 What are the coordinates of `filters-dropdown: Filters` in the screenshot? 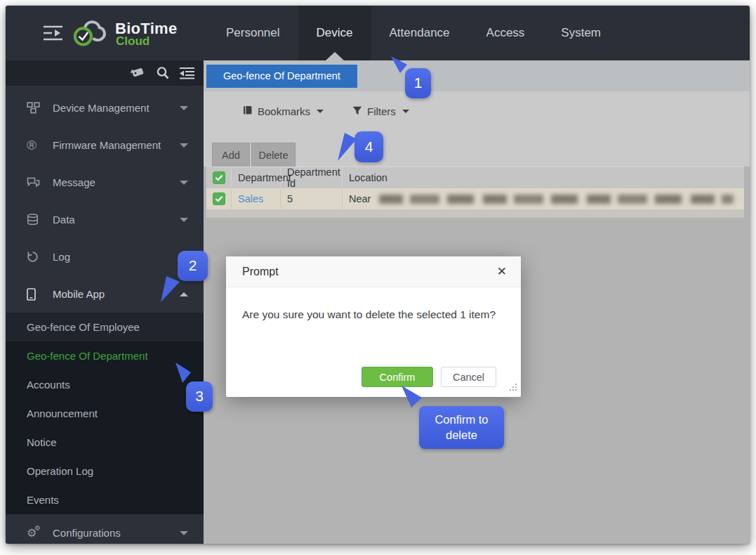 It's located at (380, 111).